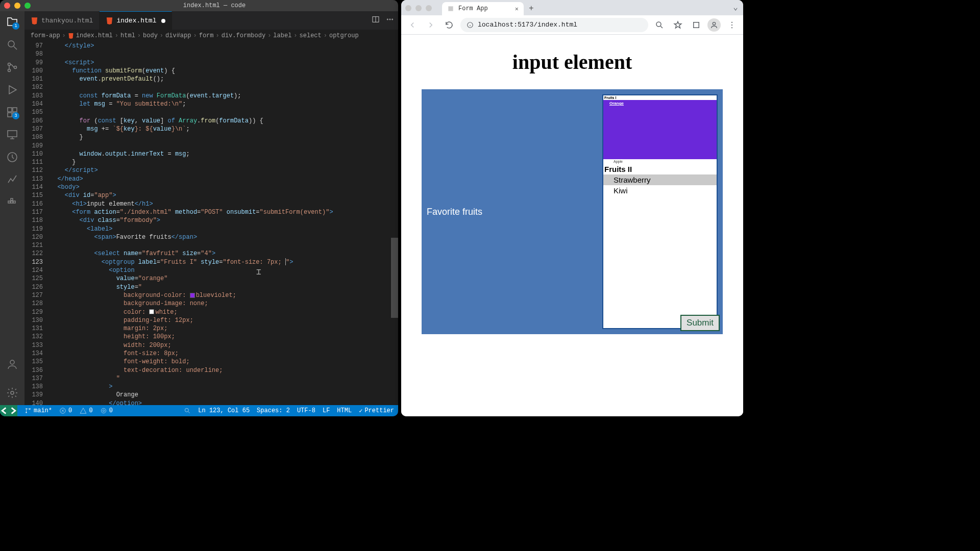 This screenshot has height=551, width=980. Describe the element at coordinates (306, 411) in the screenshot. I see `encoding-indicator: UTF-8` at that location.